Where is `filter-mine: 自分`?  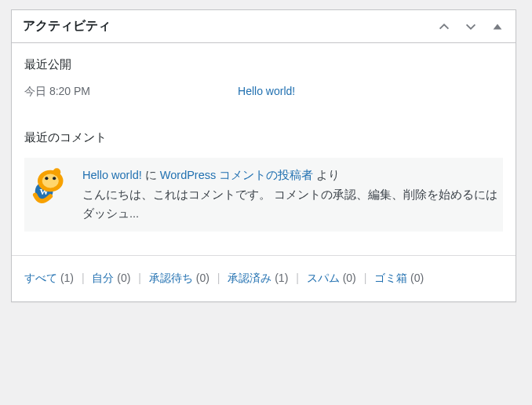
filter-mine: 自分 is located at coordinates (103, 278).